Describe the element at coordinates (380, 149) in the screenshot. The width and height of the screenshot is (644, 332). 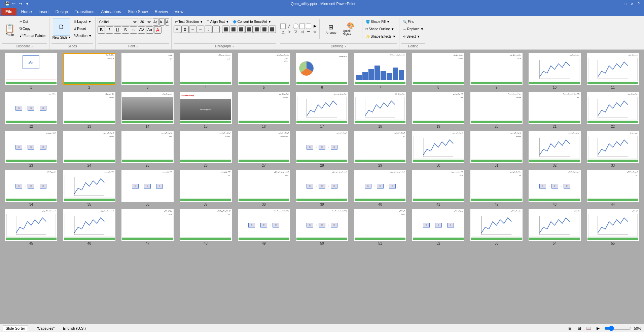
I see `slide-thumb-29: اثر قرائت ثانی قدرت text 29` at that location.